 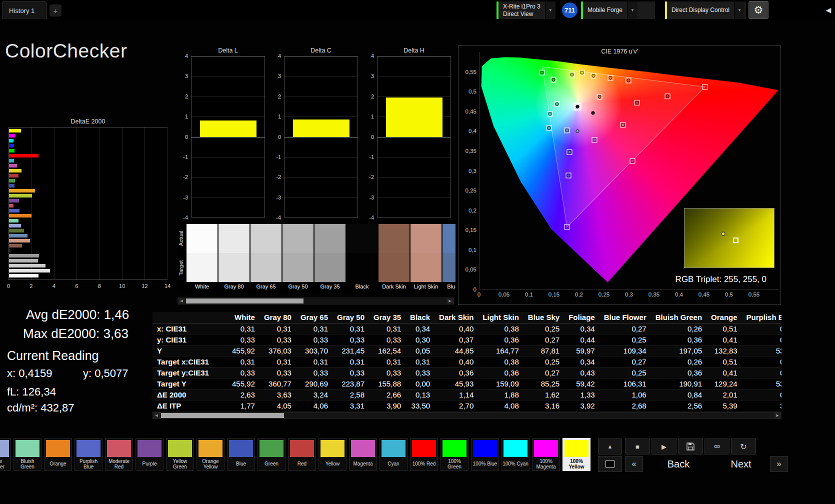 What do you see at coordinates (664, 447) in the screenshot?
I see `play-icon: ▶` at bounding box center [664, 447].